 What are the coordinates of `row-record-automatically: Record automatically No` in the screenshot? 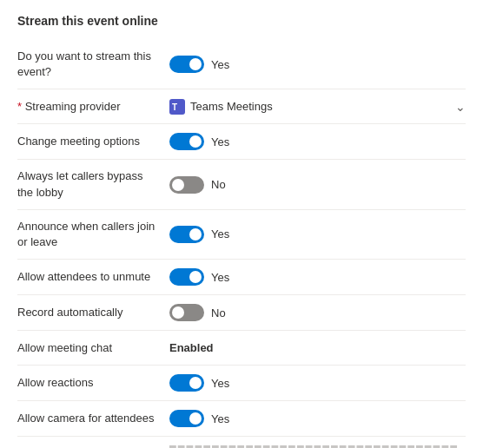 It's located at (242, 313).